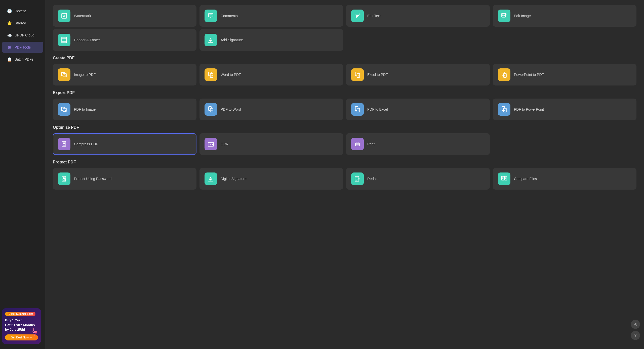 The width and height of the screenshot is (644, 349). Describe the element at coordinates (229, 16) in the screenshot. I see `comments-label: Comments` at that location.